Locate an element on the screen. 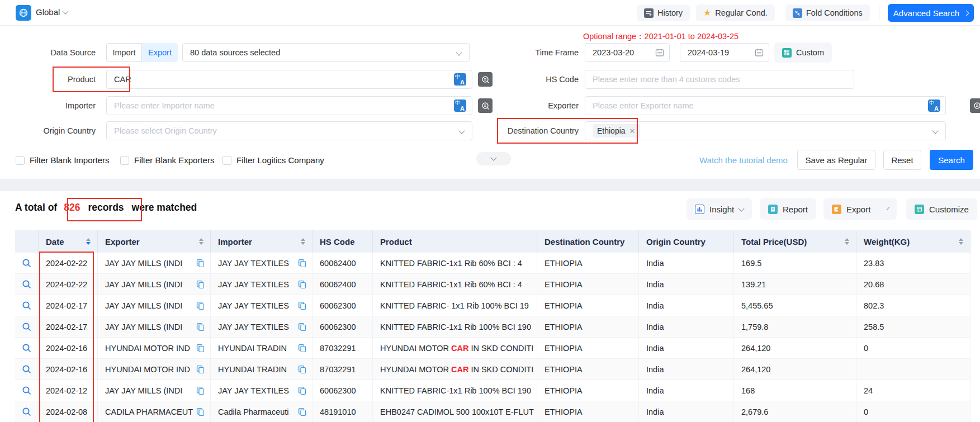 The width and height of the screenshot is (980, 422). cell-importer: JAY JAY TEXTILES is located at coordinates (262, 326).